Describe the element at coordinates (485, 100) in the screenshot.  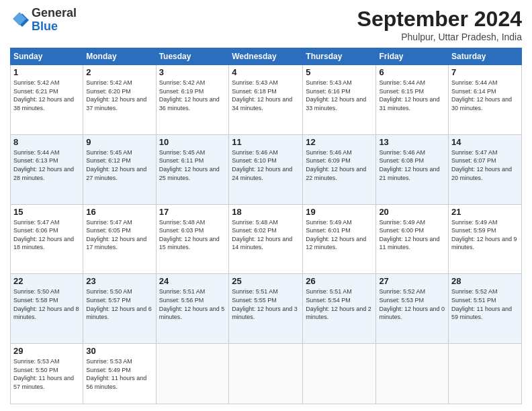
I see `table-row: 7Sunrise: 5:44 AMSunset: 6:14 PMDaylight…` at that location.